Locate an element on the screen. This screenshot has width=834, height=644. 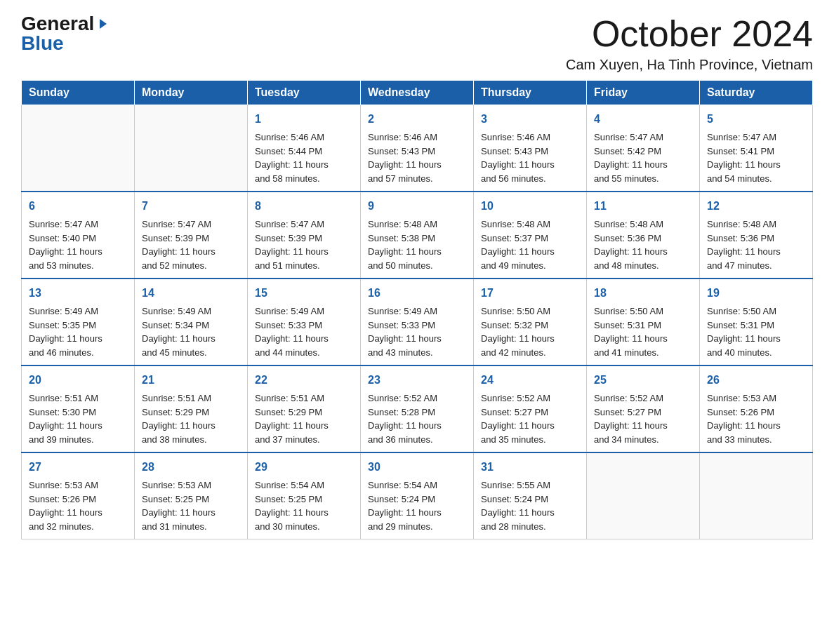
day-info: Sunrise: 5:53 AM Sunset: 5:25 PM Dayligh… is located at coordinates (191, 506).